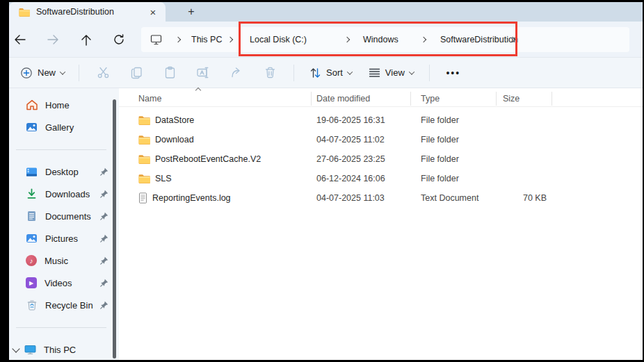  I want to click on navigation-sidebar: Home Gallery Desktop Downlo, so click(64, 224).